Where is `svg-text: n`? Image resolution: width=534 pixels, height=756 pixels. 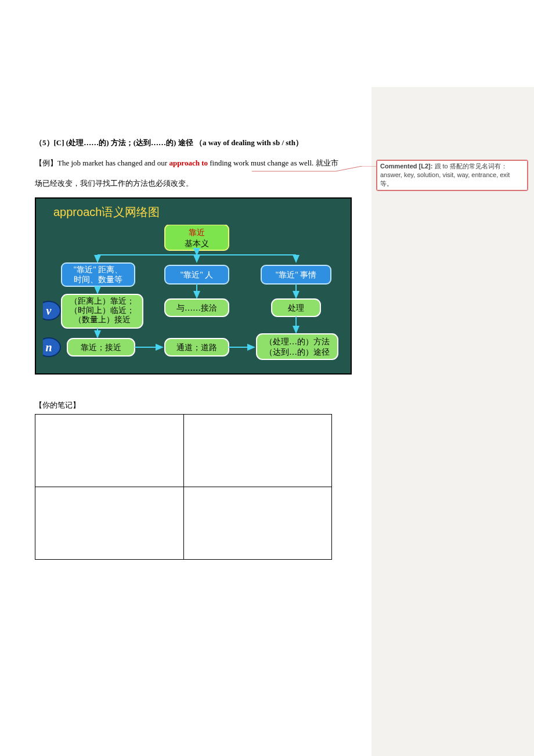 svg-text: n is located at coordinates (49, 347).